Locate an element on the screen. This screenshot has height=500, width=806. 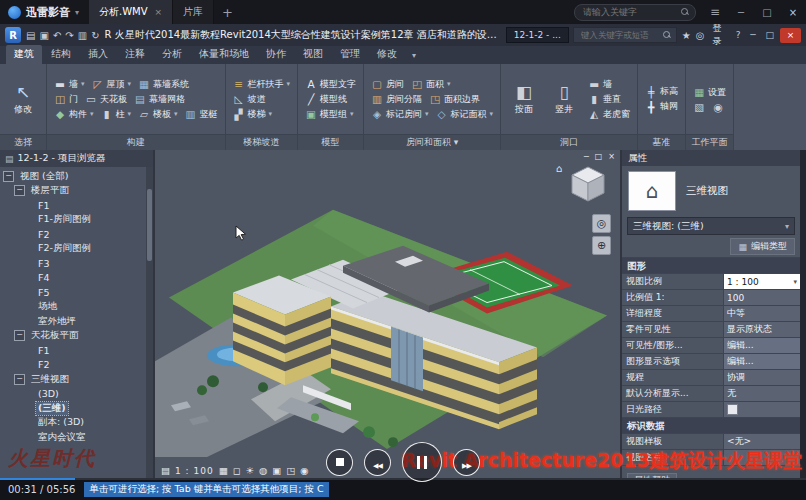
save-icon: ▣ is located at coordinates (44, 36).